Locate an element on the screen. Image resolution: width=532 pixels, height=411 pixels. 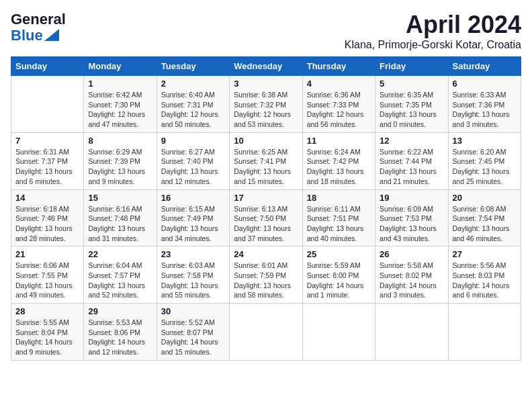
day-info: Sunrise: 6:40 AM Sunset: 7:31 PM Dayligh… is located at coordinates (193, 110).